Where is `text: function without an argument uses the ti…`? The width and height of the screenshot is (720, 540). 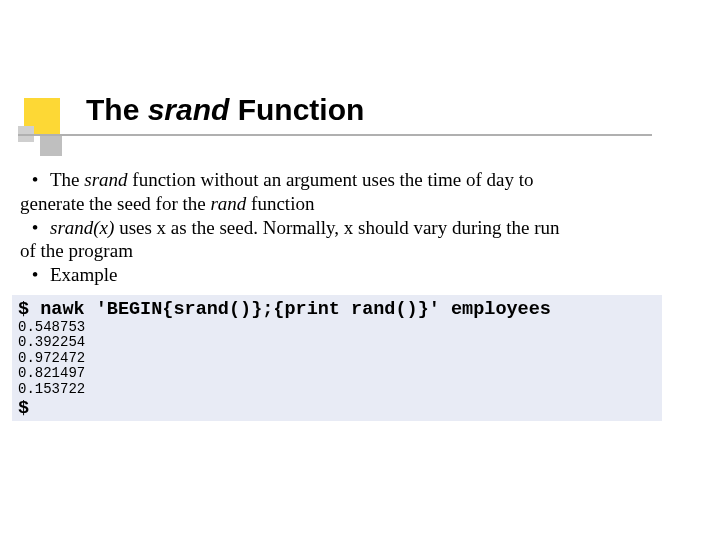
text: function without an argument uses the ti… is located at coordinates (331, 180).